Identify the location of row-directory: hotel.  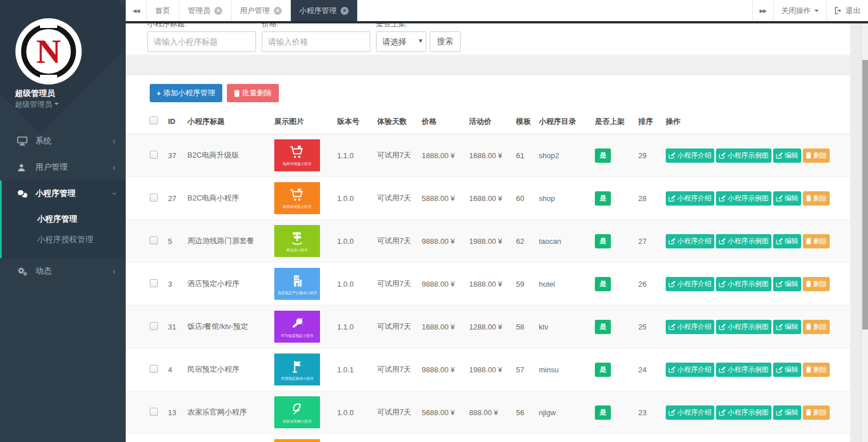
(567, 284).